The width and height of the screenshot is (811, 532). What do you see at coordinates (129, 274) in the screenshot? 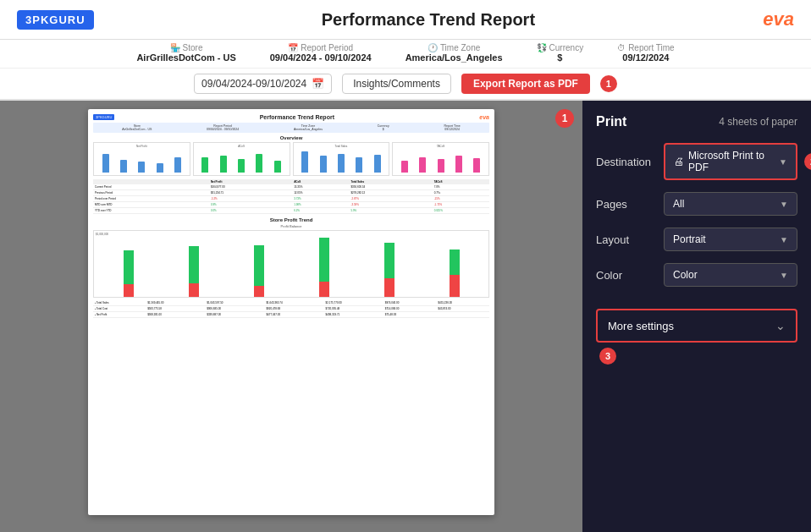
I see `profit-bar-april` at bounding box center [129, 274].